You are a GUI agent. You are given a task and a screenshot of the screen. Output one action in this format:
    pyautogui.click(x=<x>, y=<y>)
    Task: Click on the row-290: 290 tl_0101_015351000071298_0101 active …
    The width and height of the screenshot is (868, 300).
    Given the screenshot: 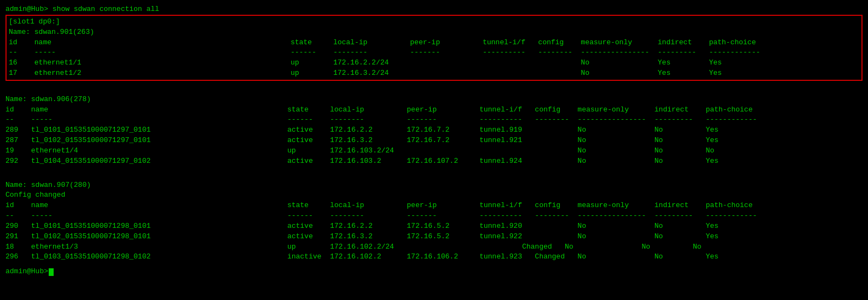 What is the action you would take?
    pyautogui.click(x=434, y=226)
    